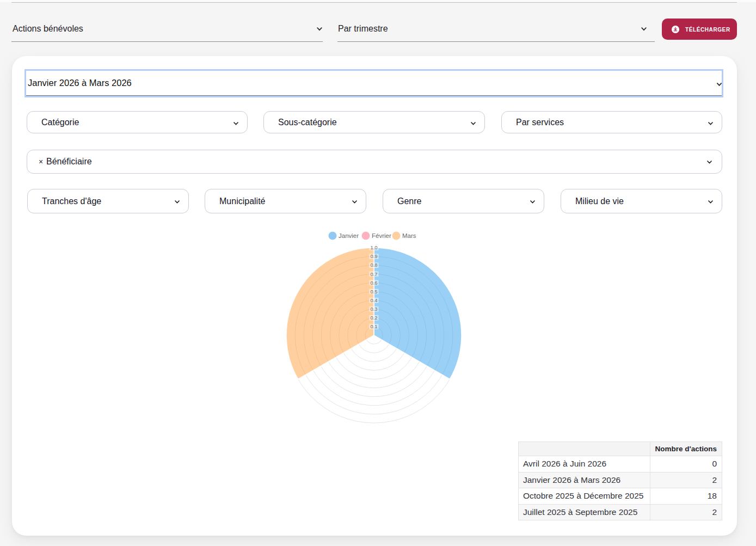 The image size is (756, 546). I want to click on svg-text: 0.8, so click(373, 265).